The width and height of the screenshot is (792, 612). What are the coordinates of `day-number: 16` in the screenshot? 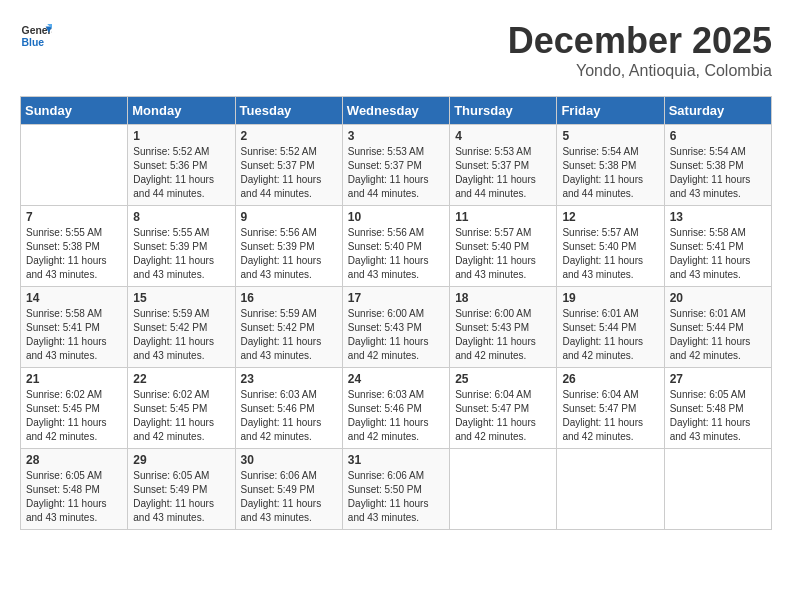 It's located at (289, 298).